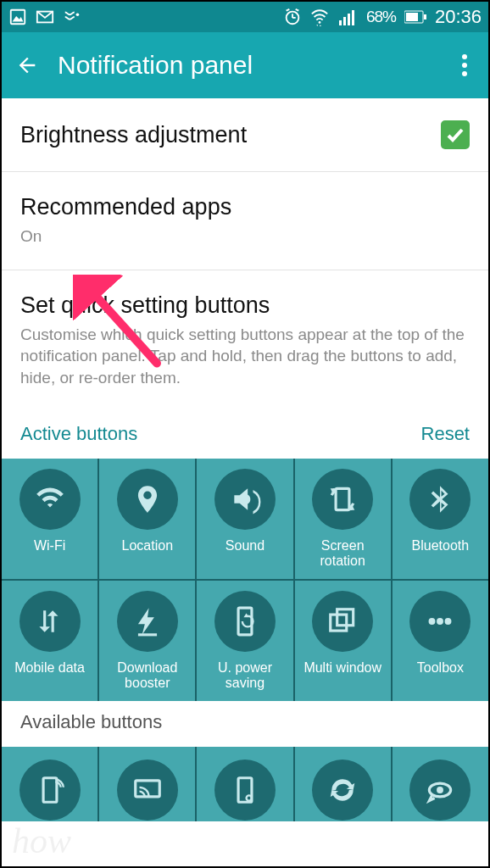 This screenshot has width=490, height=868. What do you see at coordinates (18, 17) in the screenshot?
I see `image-icon` at bounding box center [18, 17].